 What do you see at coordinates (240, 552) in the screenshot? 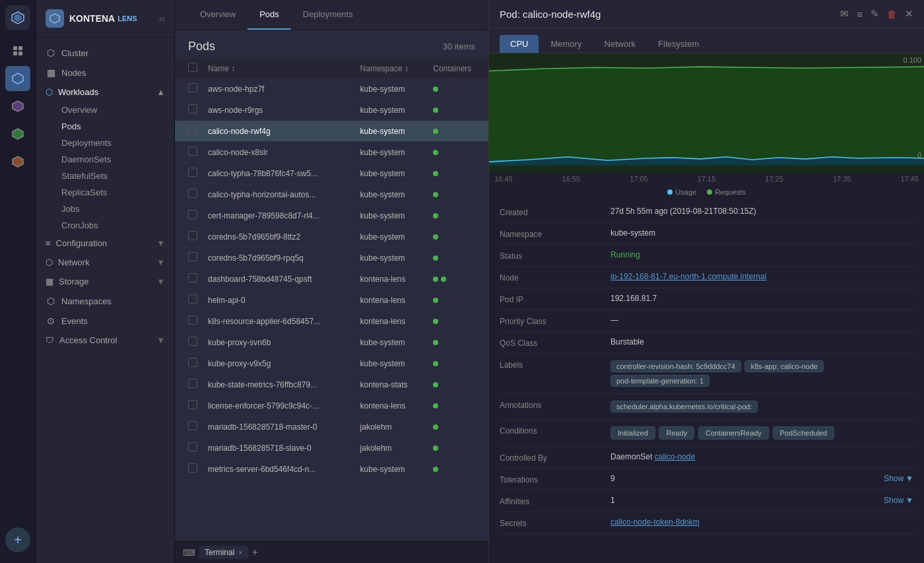
I see `terminal-close-button: ×` at bounding box center [240, 552].